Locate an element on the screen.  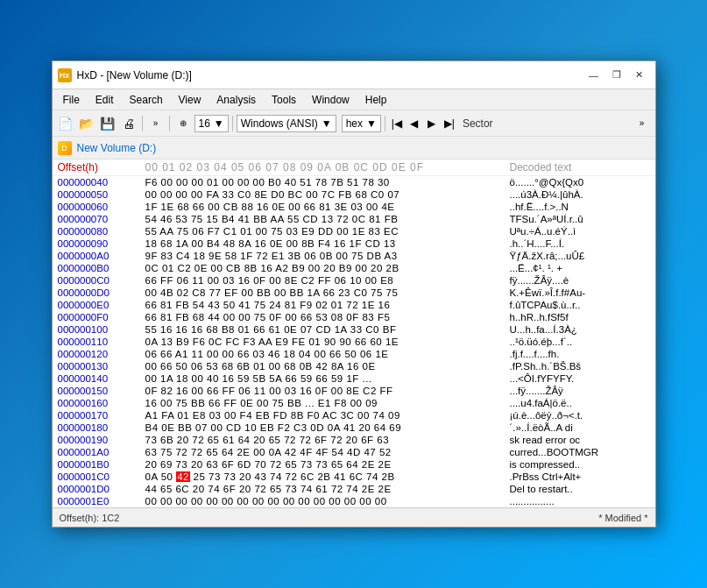
offset-dropdown: 16 ▼ is located at coordinates (212, 124).